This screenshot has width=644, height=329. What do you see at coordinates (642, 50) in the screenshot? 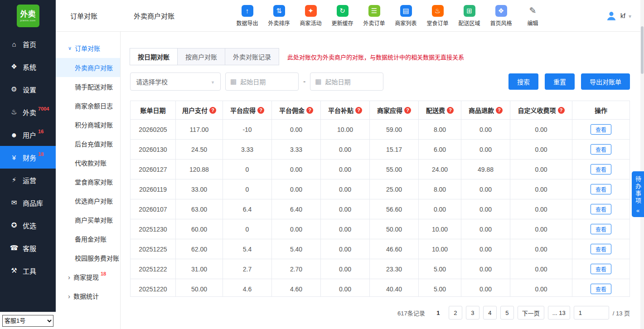
I see `scrollbar-thumb` at bounding box center [642, 50].